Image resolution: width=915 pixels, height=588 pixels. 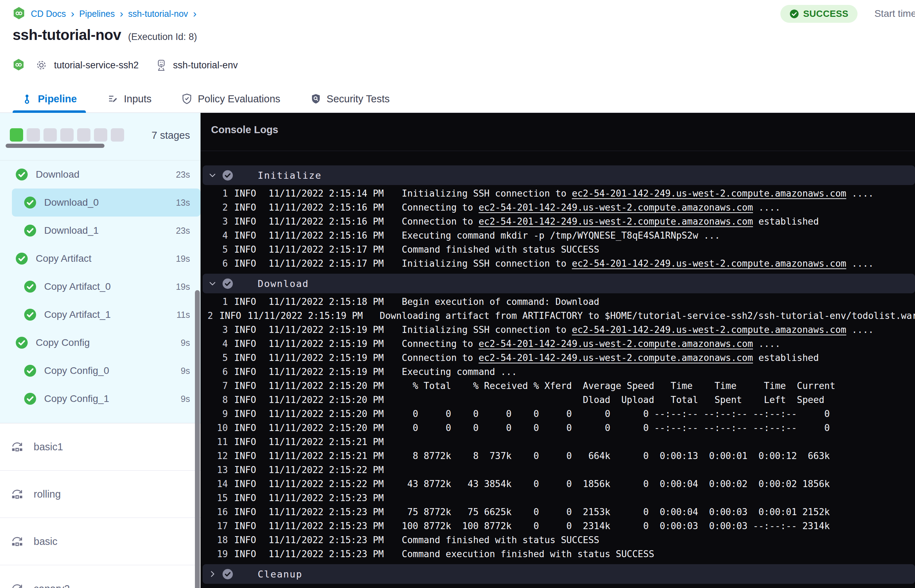 What do you see at coordinates (67, 135) in the screenshot?
I see `stage-progress-blocks` at bounding box center [67, 135].